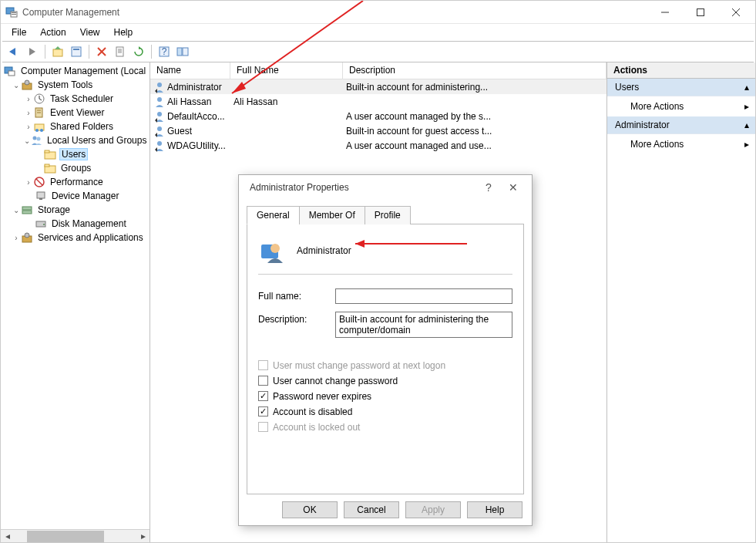 Image resolution: width=756 pixels, height=543 pixels. I want to click on check-password-never-expires: ✓ Password never expires, so click(385, 396).